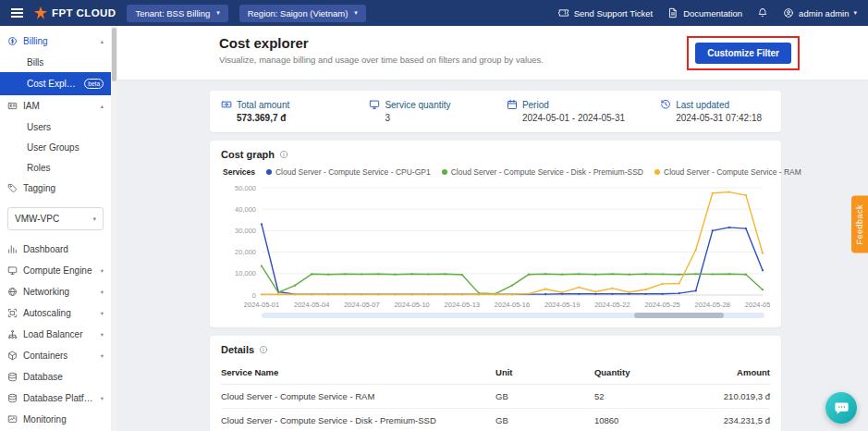 This screenshot has height=431, width=868. Describe the element at coordinates (55, 83) in the screenshot. I see `sidebar-item-cost-explorer: Cost Explorerbeta` at that location.